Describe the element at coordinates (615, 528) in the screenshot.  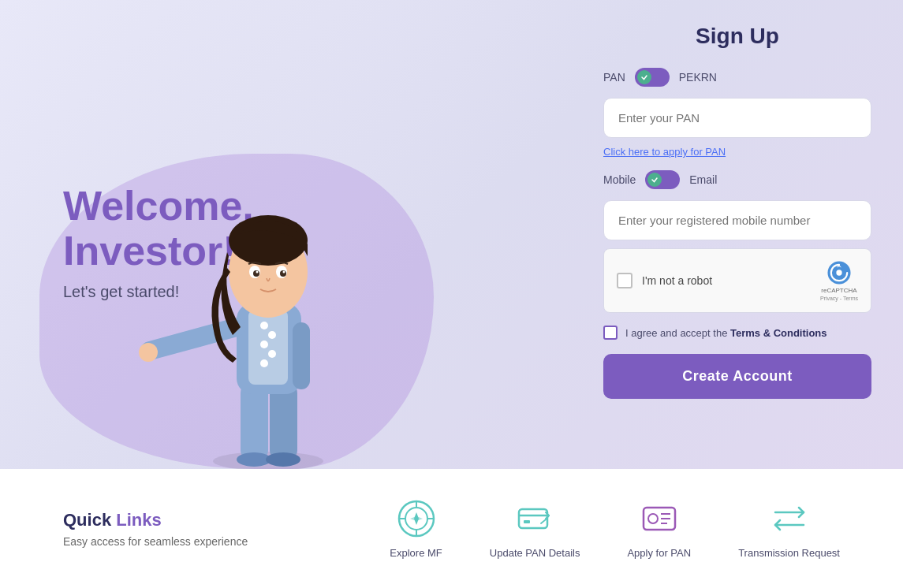
I see `quick-links-icons: Explore MF Update PAN Details` at that location.